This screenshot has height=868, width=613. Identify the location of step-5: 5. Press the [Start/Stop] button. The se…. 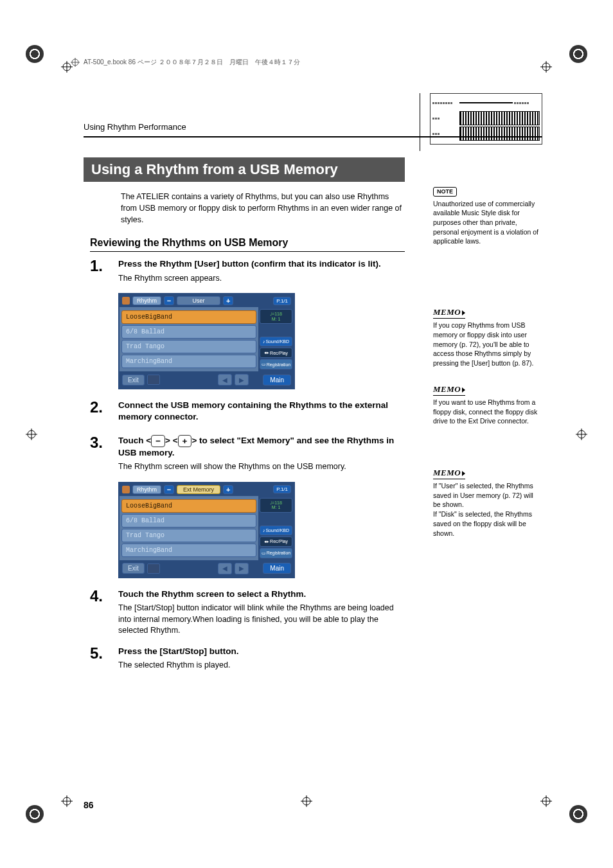
(247, 659).